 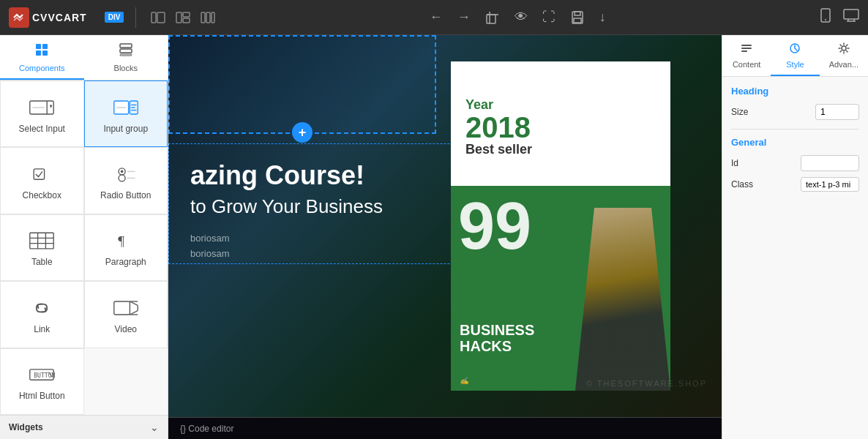 What do you see at coordinates (42, 51) in the screenshot?
I see `components-icon` at bounding box center [42, 51].